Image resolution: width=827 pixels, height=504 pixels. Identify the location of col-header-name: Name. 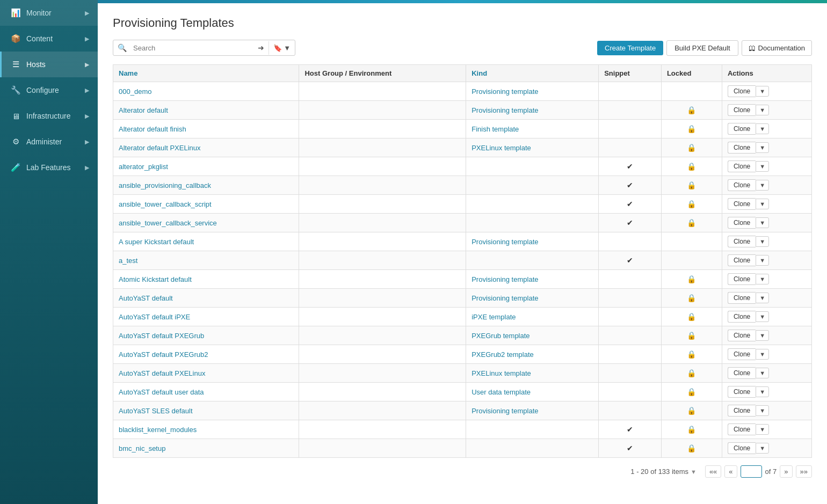
(206, 74).